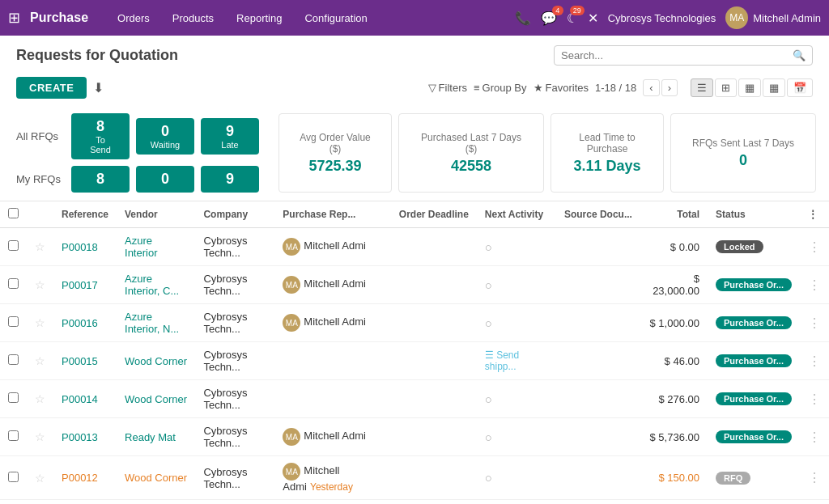 This screenshot has height=504, width=829. I want to click on filters-button: ▽ Filters, so click(448, 87).